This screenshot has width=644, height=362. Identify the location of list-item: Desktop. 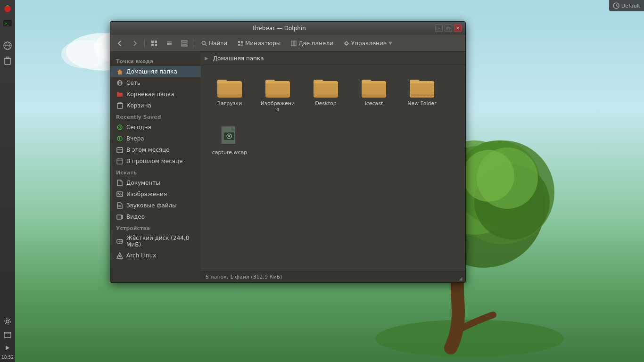
(326, 94).